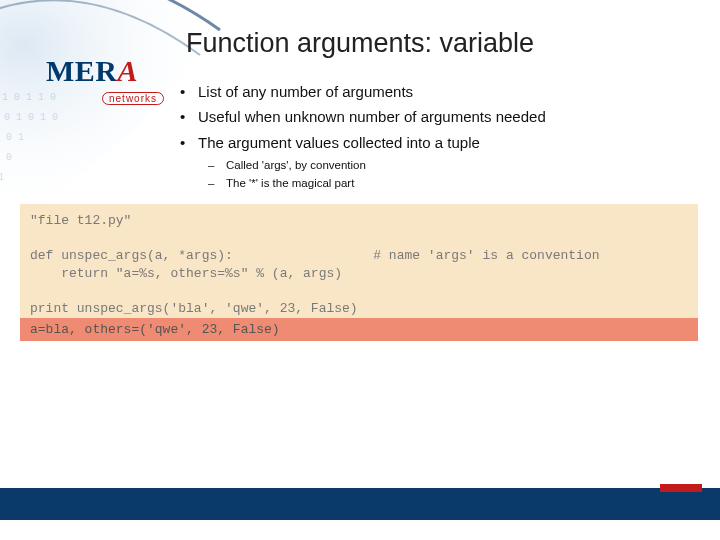 The image size is (720, 540). What do you see at coordinates (444, 174) in the screenshot?
I see `sub-bullet-list: Called 'args', by convention The '*' is …` at bounding box center [444, 174].